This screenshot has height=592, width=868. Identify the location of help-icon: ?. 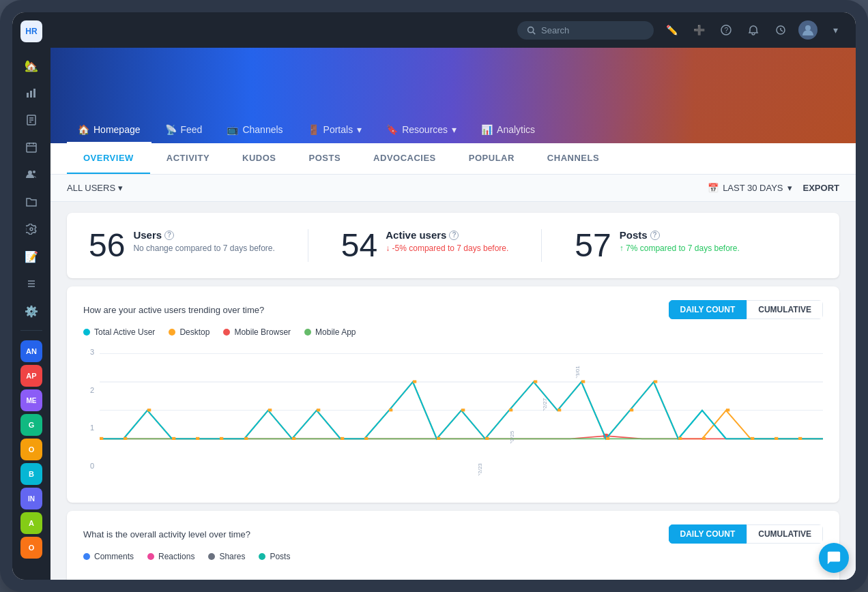
(726, 30).